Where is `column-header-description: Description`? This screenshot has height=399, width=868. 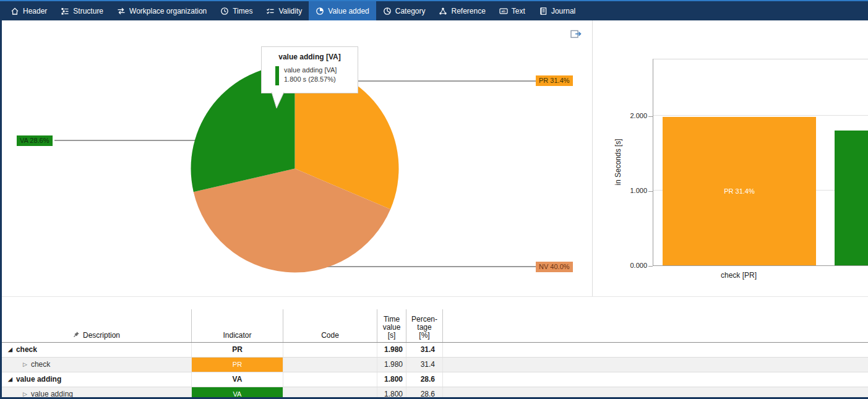
column-header-description: Description is located at coordinates (97, 325).